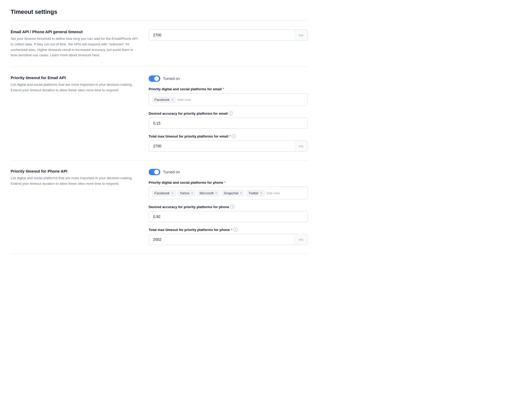 The height and width of the screenshot is (420, 508). I want to click on email-accuracy-group: Desired accuracy for priority platforms …, so click(228, 120).